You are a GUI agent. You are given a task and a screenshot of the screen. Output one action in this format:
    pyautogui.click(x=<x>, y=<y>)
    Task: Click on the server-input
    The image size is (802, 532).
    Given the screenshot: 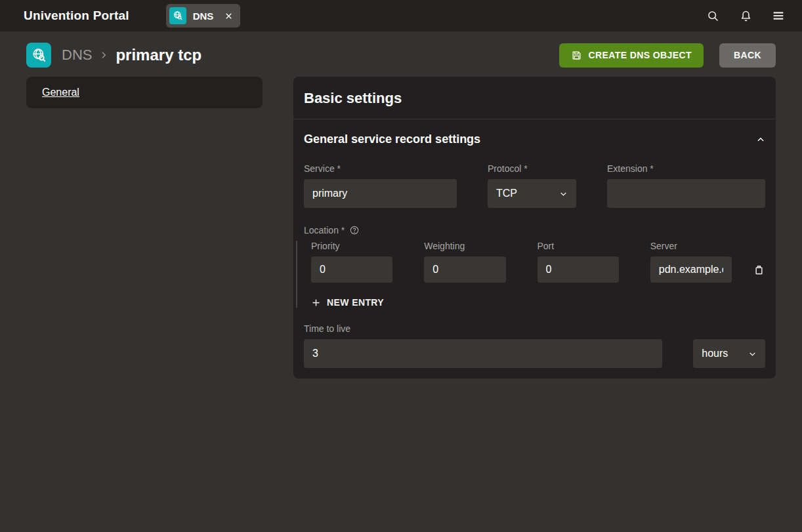 What is the action you would take?
    pyautogui.click(x=691, y=270)
    